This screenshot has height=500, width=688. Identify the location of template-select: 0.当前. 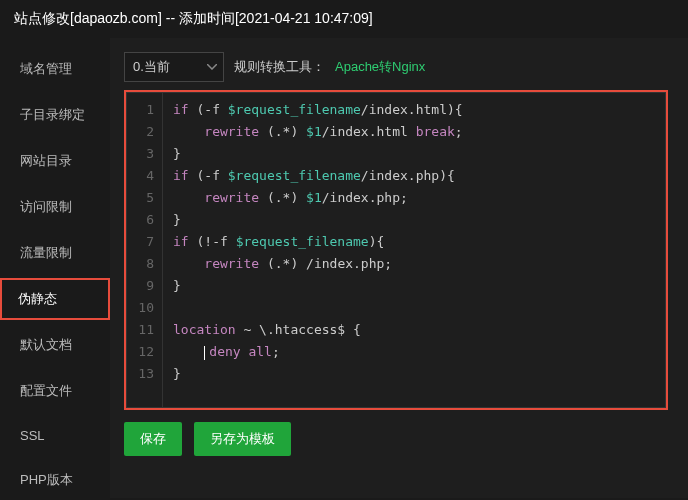
(174, 67).